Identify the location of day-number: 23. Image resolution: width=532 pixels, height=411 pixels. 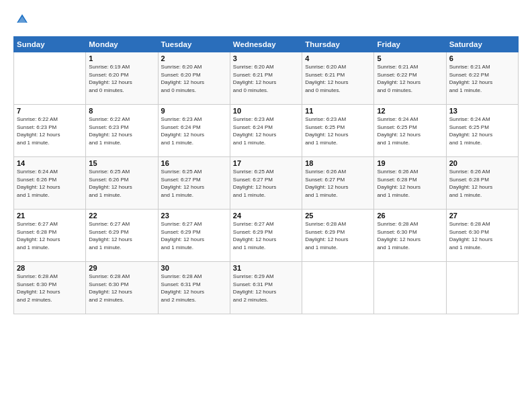
(194, 216).